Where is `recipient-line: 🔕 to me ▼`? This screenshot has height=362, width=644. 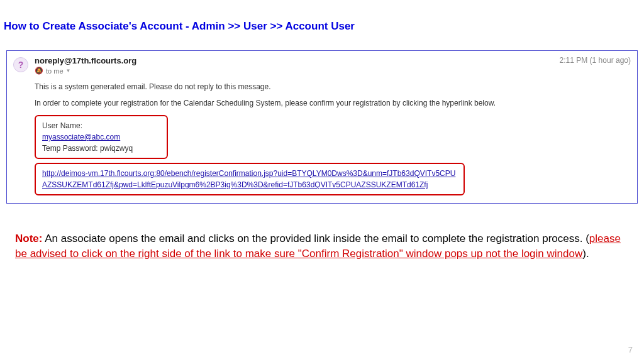
recipient-line: 🔕 to me ▼ is located at coordinates (297, 70).